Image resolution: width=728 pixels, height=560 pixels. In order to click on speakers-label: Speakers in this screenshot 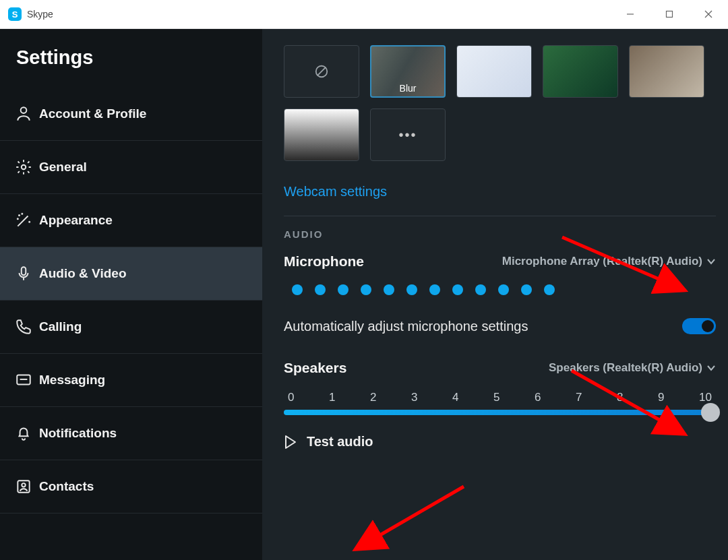, I will do `click(315, 368)`.